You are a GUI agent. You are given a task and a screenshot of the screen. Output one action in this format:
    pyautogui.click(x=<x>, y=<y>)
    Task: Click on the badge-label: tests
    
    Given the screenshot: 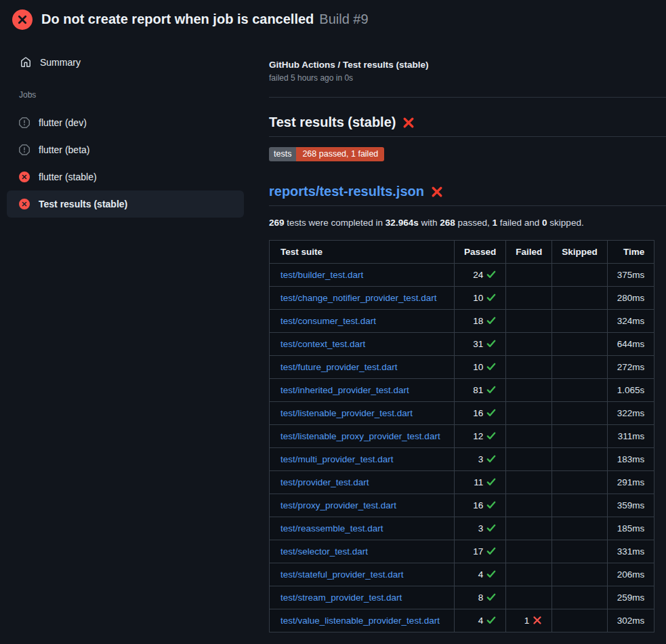 What is the action you would take?
    pyautogui.click(x=283, y=155)
    